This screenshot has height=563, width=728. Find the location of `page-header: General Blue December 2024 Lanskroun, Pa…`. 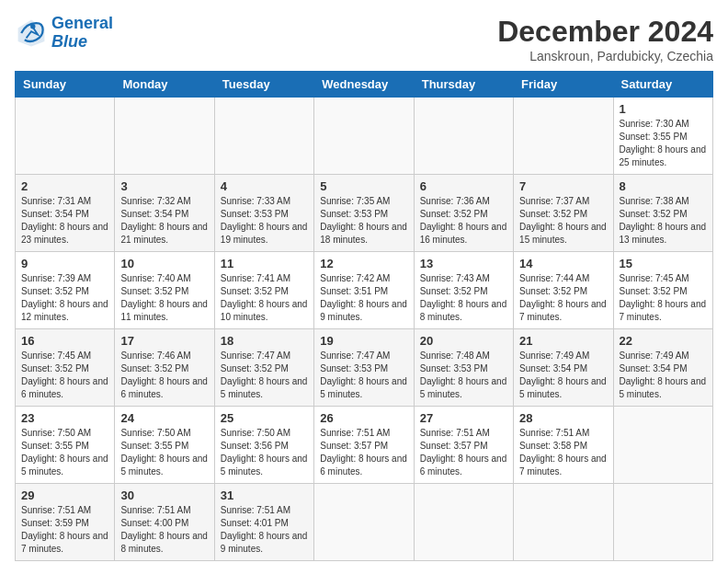

page-header: General Blue December 2024 Lanskroun, Pa… is located at coordinates (364, 39).